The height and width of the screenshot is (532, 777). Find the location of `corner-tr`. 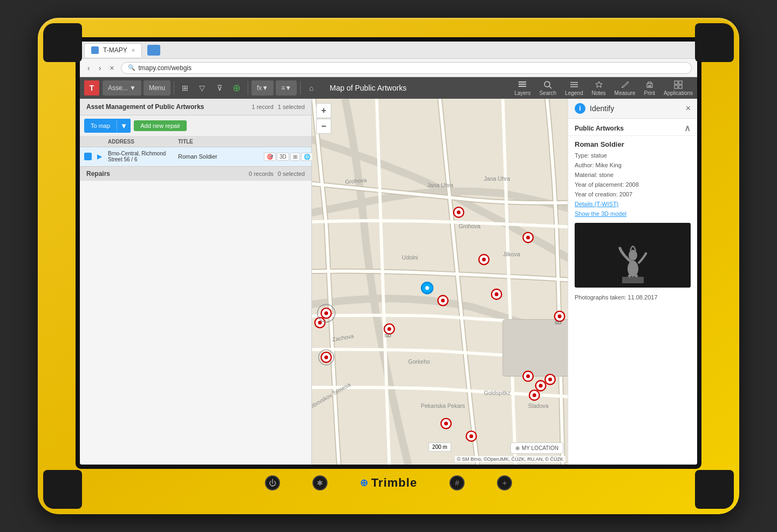

corner-tr is located at coordinates (714, 43).